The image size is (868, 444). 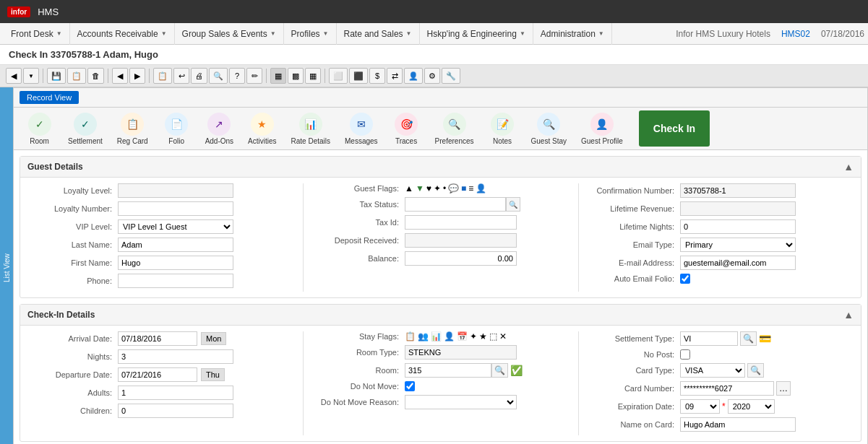 What do you see at coordinates (503, 129) in the screenshot?
I see `tab-notes: 📝 Notes` at bounding box center [503, 129].